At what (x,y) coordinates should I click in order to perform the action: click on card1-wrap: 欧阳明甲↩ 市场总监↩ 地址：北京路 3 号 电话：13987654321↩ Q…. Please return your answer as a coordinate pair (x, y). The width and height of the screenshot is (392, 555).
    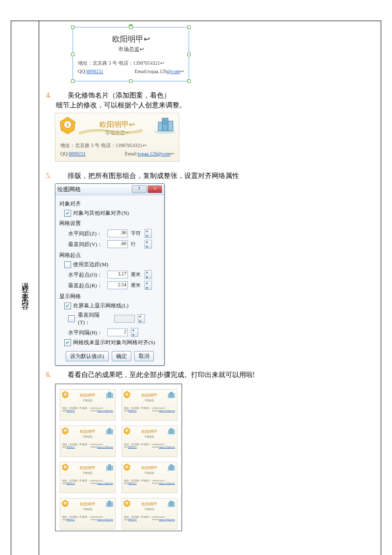
    Looking at the image, I should click on (131, 54).